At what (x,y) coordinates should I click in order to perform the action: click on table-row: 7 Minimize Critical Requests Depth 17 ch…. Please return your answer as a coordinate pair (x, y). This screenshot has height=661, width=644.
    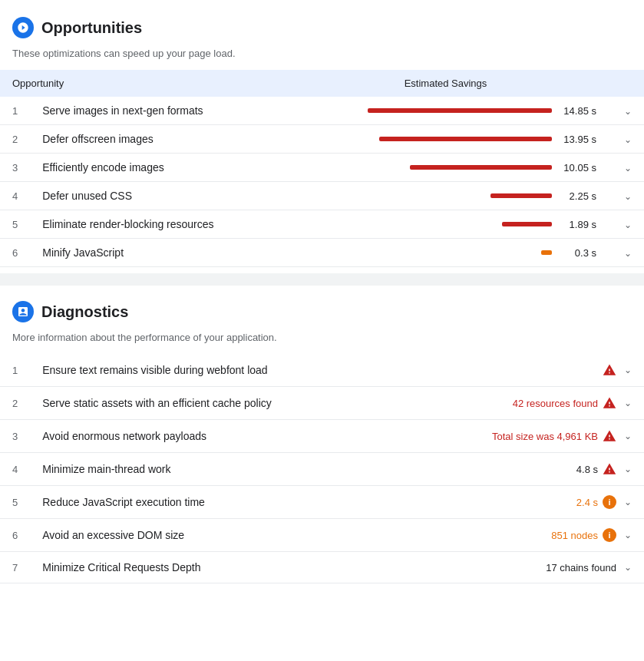
    Looking at the image, I should click on (322, 568).